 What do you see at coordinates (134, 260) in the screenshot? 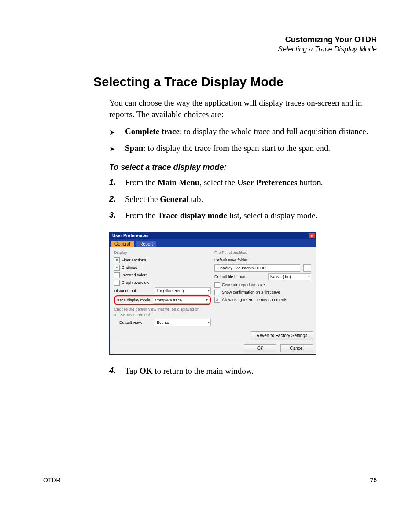
I see `label-fiber-sections: Fiber sections` at bounding box center [134, 260].